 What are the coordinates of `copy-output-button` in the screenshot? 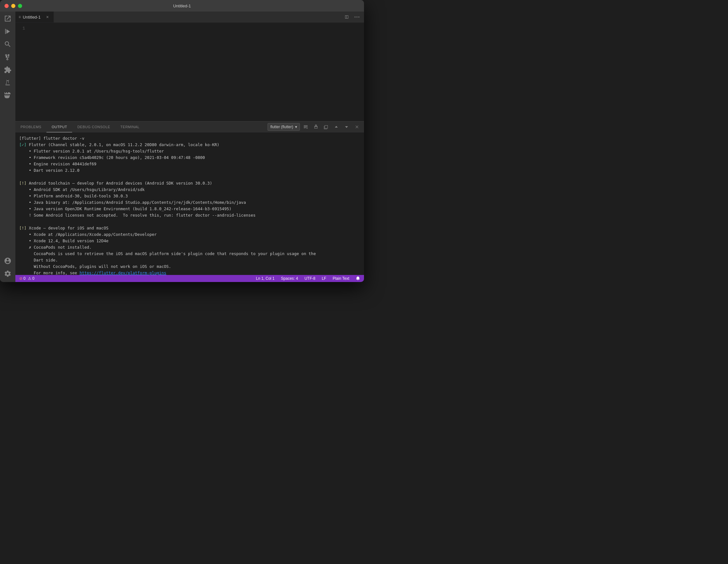 It's located at (326, 127).